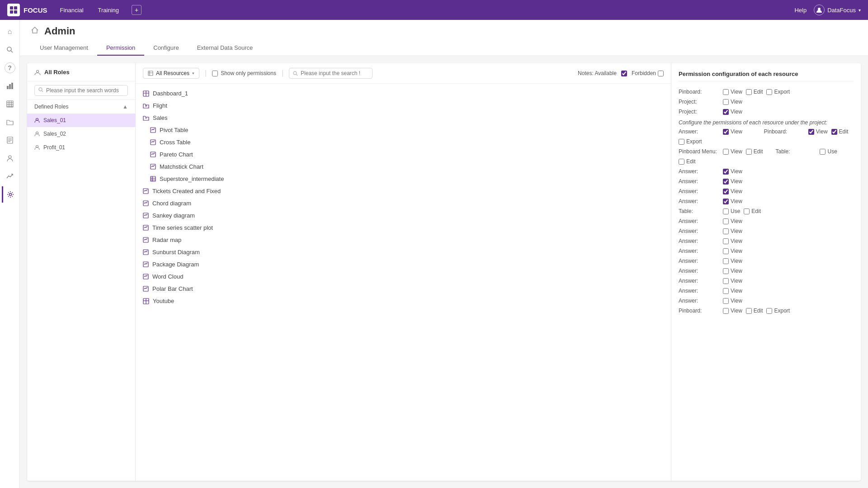 The height and width of the screenshot is (488, 868). I want to click on perm-pbmenu-edit-cb, so click(749, 152).